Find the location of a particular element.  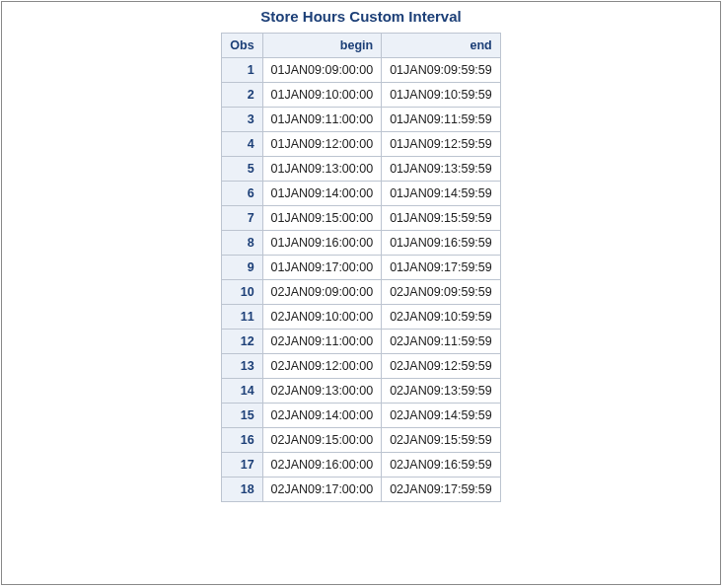

table-row: 901JAN09:17:00:0001JAN09:17:59:59 is located at coordinates (361, 268).